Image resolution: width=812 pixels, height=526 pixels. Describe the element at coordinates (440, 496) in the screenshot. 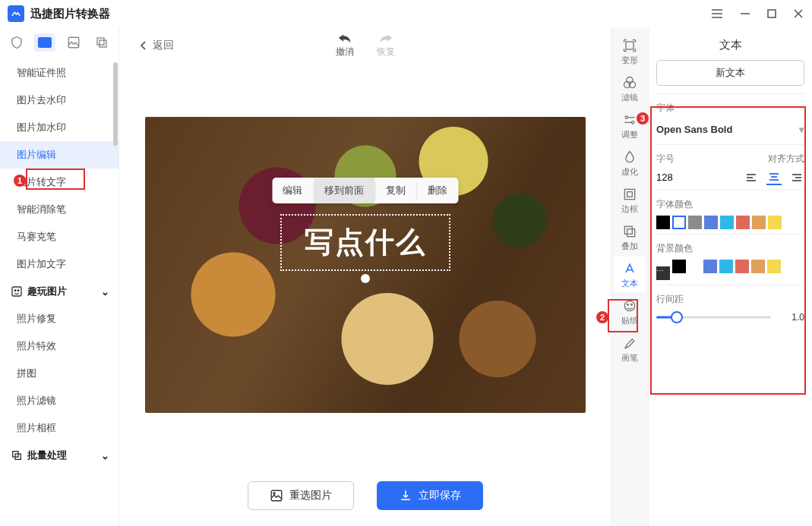

I see `save-label: 立即保存` at that location.